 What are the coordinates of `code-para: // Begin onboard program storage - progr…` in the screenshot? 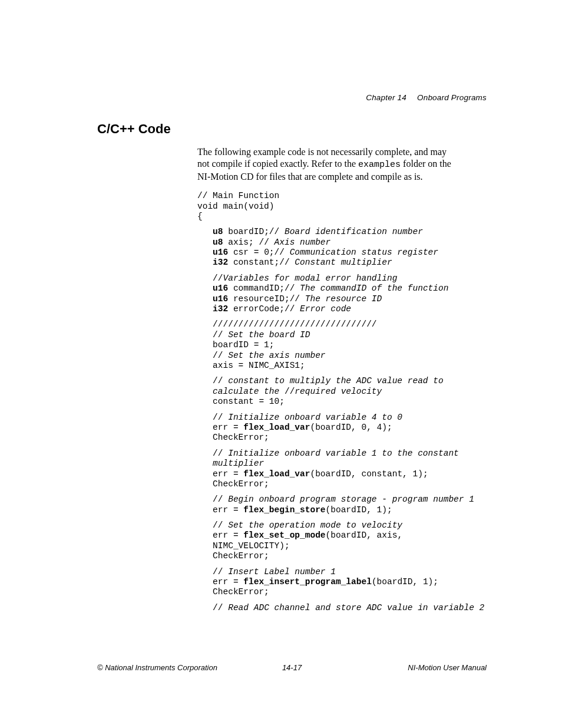 It's located at (342, 505).